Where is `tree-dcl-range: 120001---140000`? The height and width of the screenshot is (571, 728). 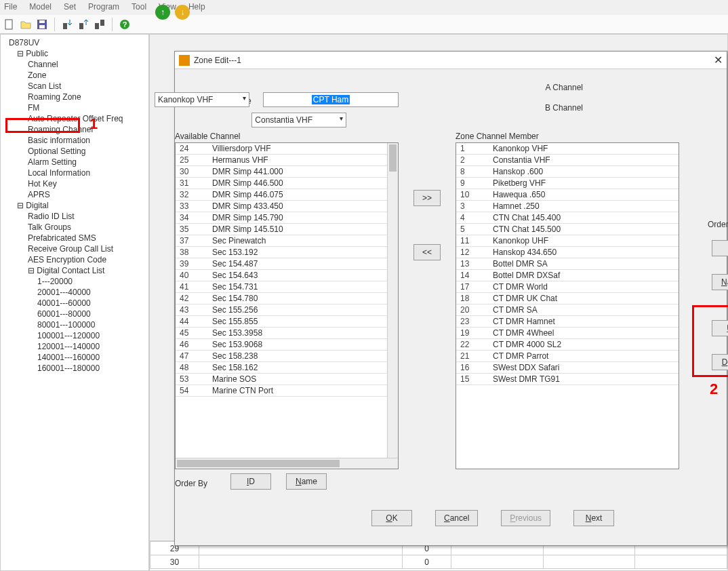 tree-dcl-range: 120001---140000 is located at coordinates (75, 347).